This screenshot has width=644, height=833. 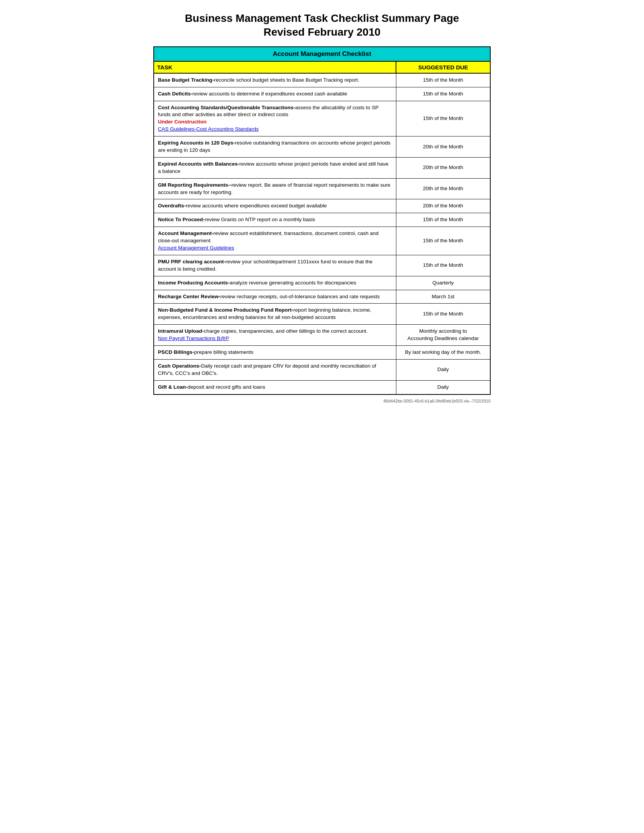 What do you see at coordinates (226, 387) in the screenshot?
I see `task-rest-gift-loan: deposit and record gifts and loans` at bounding box center [226, 387].